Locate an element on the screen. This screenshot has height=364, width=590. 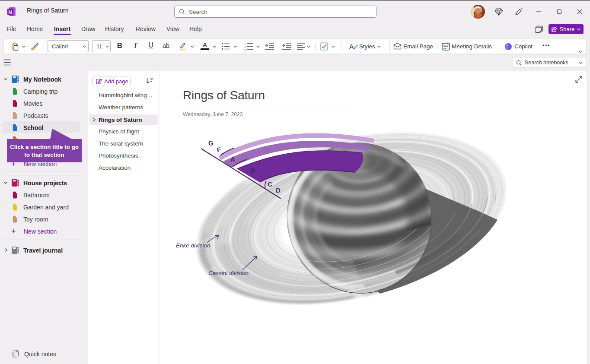
svg-text: G is located at coordinates (211, 143).